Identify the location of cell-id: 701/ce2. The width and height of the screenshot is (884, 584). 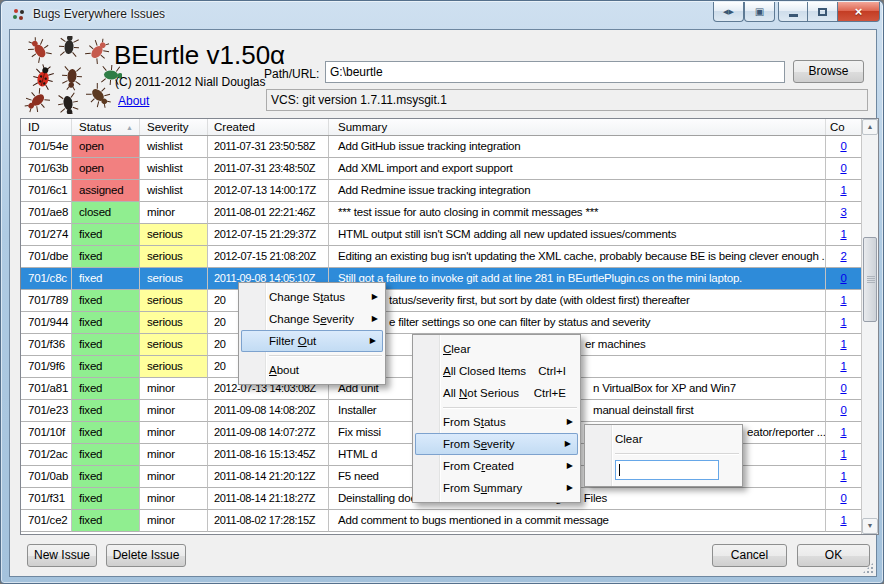
(46, 521).